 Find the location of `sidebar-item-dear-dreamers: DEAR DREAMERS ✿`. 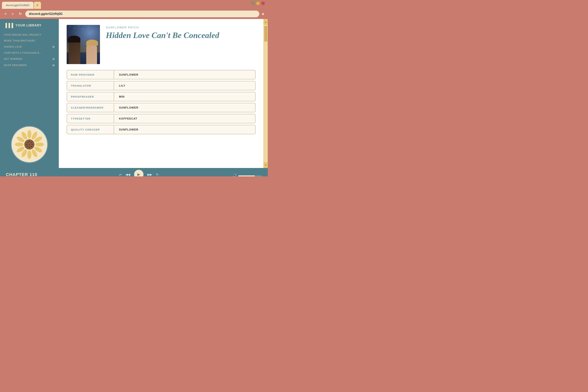

sidebar-item-dear-dreamers: DEAR DREAMERS ✿ is located at coordinates (30, 66).